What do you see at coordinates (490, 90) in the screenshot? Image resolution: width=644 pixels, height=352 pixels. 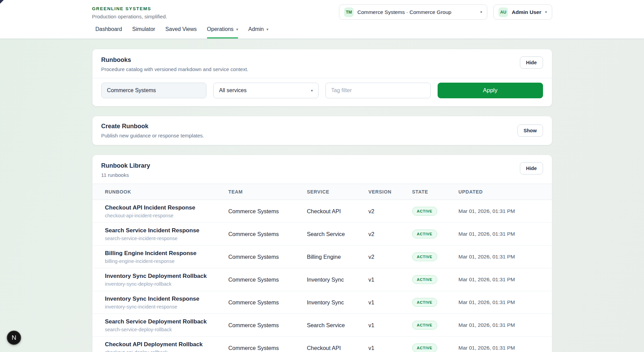 I see `apply-filters-button: Apply` at bounding box center [490, 90].